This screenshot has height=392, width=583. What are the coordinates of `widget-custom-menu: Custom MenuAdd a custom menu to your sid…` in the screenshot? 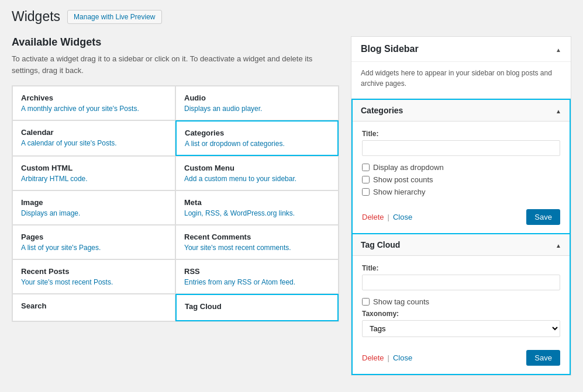 It's located at (257, 173).